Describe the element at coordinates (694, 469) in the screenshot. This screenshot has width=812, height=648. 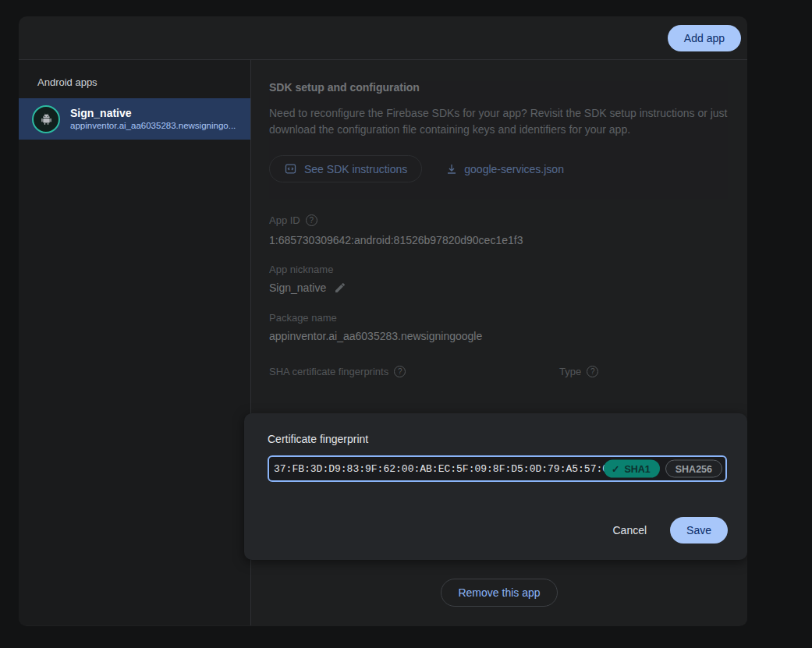
I see `sha256-chip: SHA256` at that location.